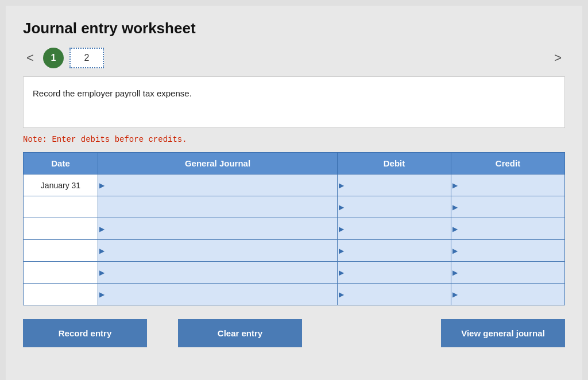  Describe the element at coordinates (508, 273) in the screenshot. I see `credit-cell-4: ▶` at that location.